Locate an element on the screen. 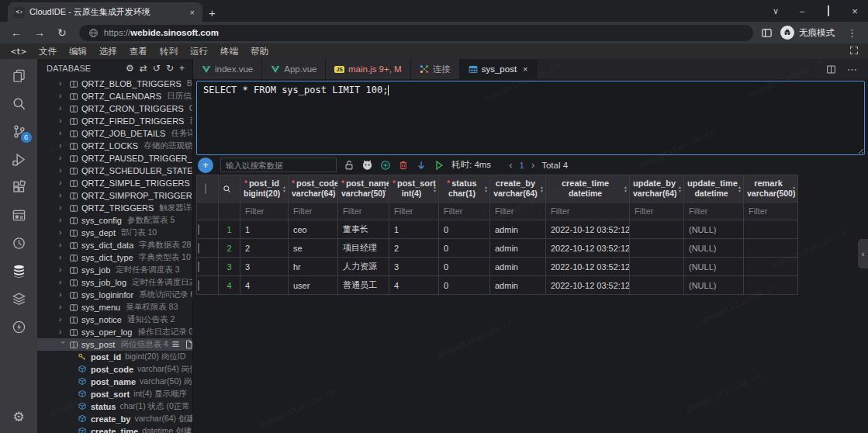 The height and width of the screenshot is (433, 868). sql-editor: SELECT * FROM sys_post LIMIT 100; is located at coordinates (531, 118).